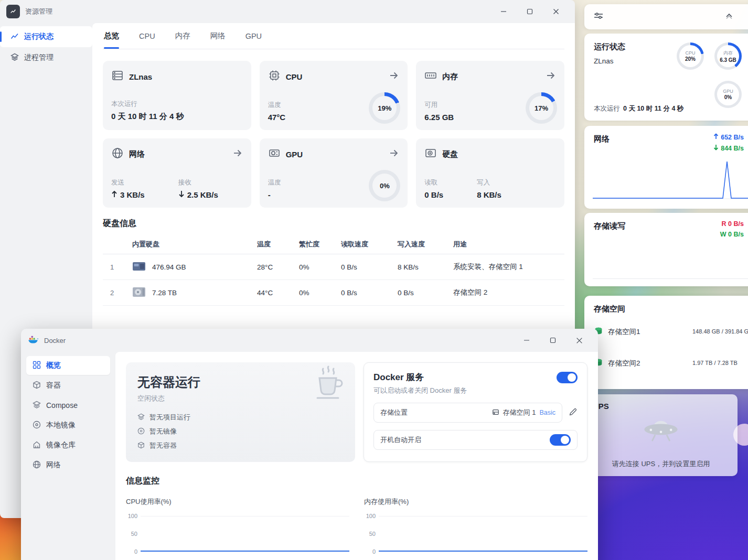 Image resolution: width=748 pixels, height=560 pixels. What do you see at coordinates (690, 56) in the screenshot?
I see `panel-cpu-gauge: CPU20%` at bounding box center [690, 56].